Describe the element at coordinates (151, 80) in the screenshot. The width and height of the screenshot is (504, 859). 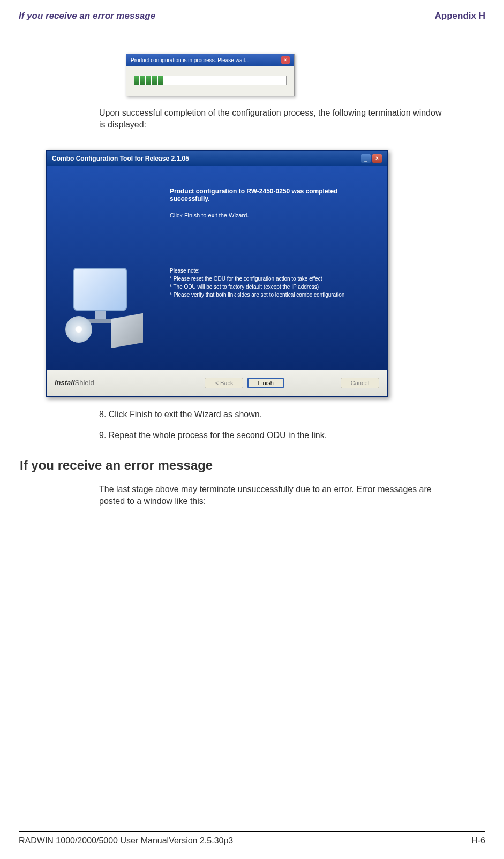
I see `progress-bar-fill` at that location.